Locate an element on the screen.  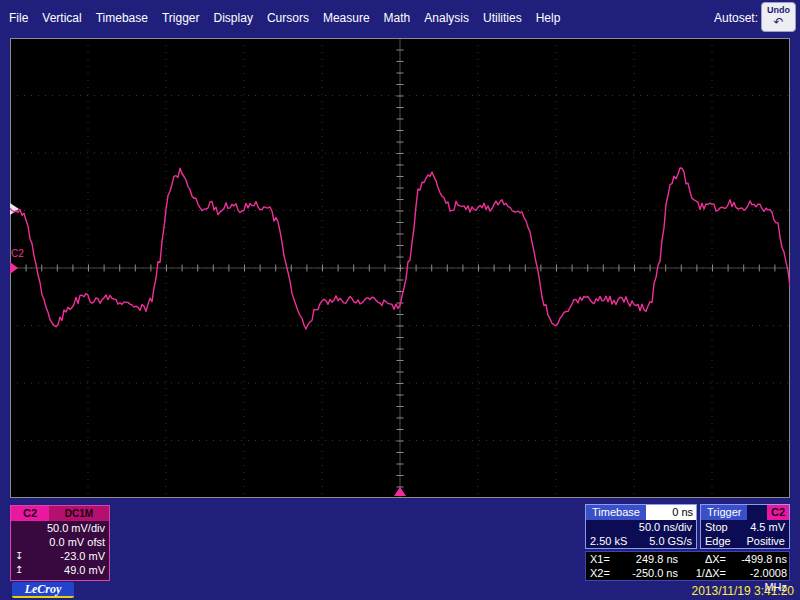
channel-min-row: ↧ -23.0 mV is located at coordinates (60, 556).